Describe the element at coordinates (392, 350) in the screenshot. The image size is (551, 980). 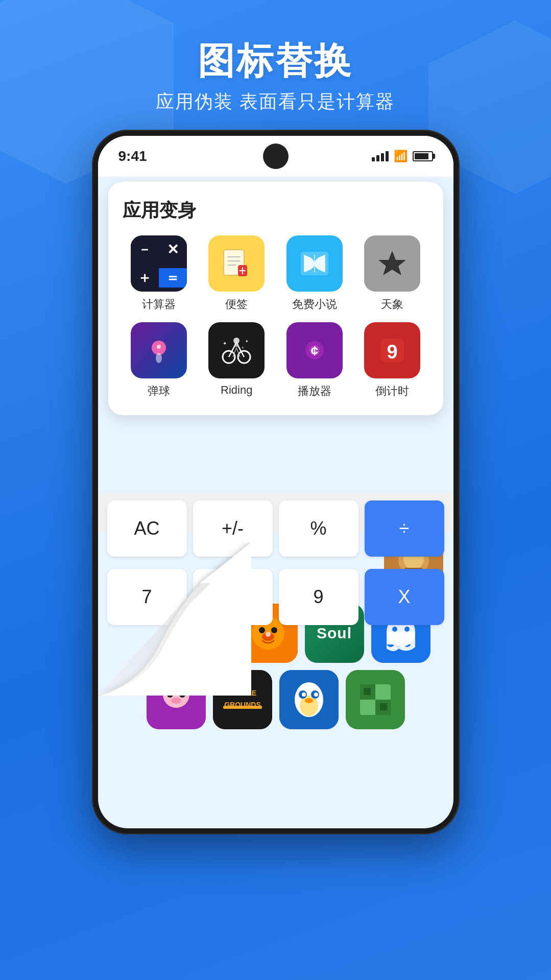
I see `app-icon-timer: 9` at that location.